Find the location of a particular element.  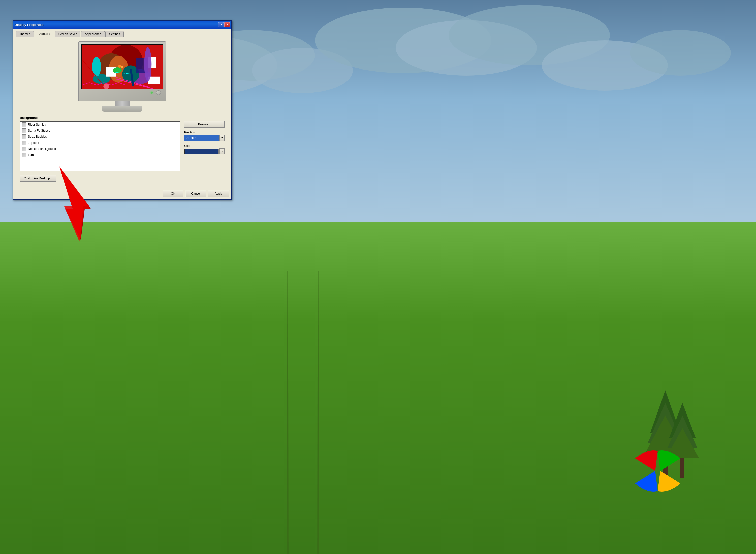

color-label: Color: is located at coordinates (204, 146).